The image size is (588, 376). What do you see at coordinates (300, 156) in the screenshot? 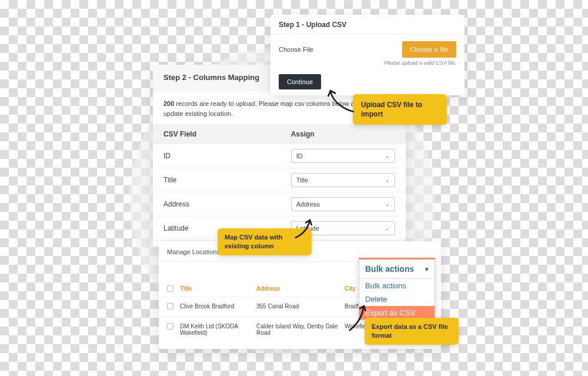
I see `assign-value: ID` at bounding box center [300, 156].